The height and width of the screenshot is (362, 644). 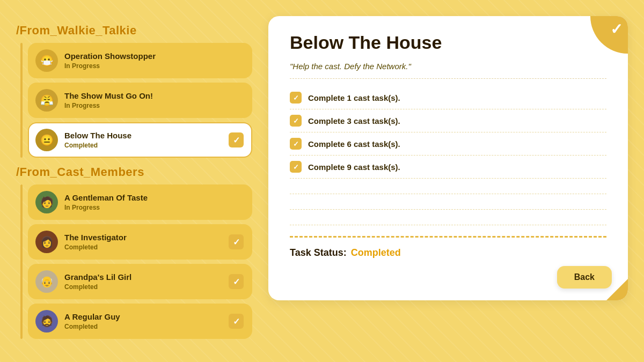 I want to click on quest-title-the-investigator: The Investigator, so click(x=143, y=238).